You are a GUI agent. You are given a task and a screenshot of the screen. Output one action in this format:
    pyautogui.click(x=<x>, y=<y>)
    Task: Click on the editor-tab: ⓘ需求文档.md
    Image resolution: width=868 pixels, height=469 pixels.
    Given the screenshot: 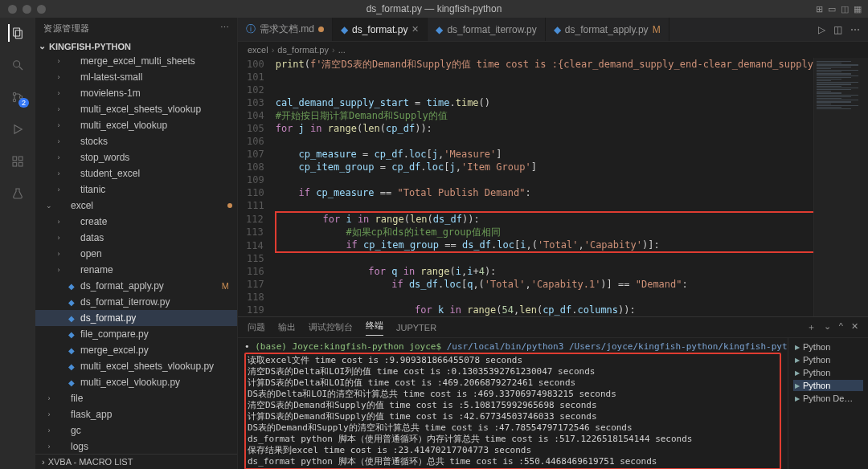 What is the action you would take?
    pyautogui.click(x=285, y=29)
    